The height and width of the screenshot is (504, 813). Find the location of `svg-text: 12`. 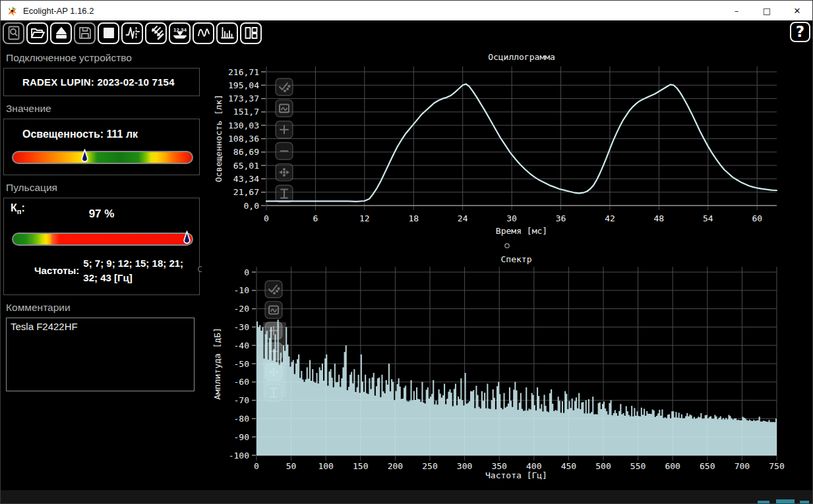

svg-text: 12 is located at coordinates (365, 219).